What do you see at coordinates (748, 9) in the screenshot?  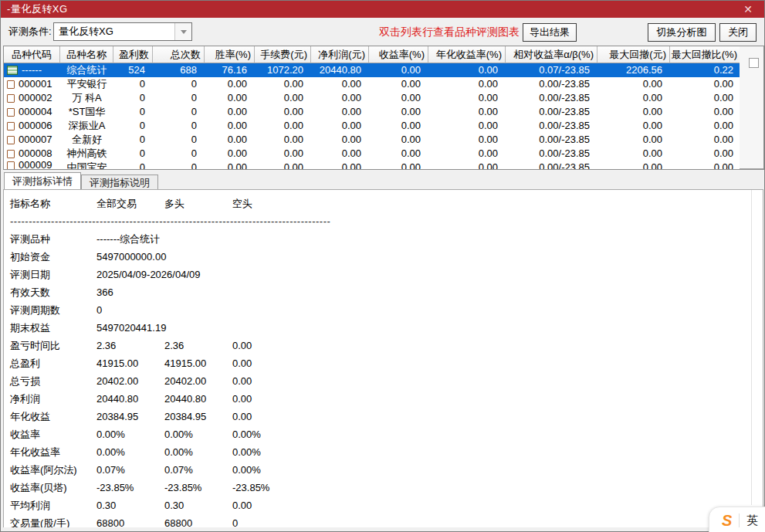 I see `close-icon: ✕` at bounding box center [748, 9].